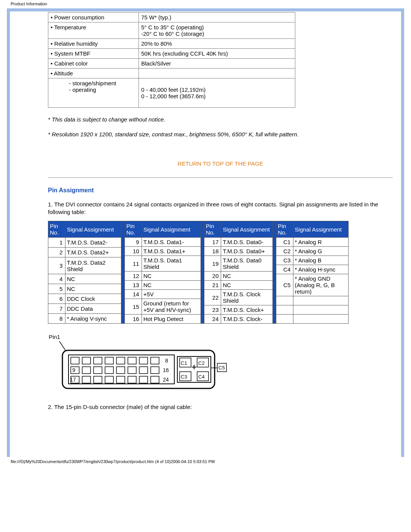 The height and width of the screenshot is (532, 411). Describe the element at coordinates (171, 264) in the screenshot. I see `pin-signal: T.M.D.S. Data1 Shield` at that location.